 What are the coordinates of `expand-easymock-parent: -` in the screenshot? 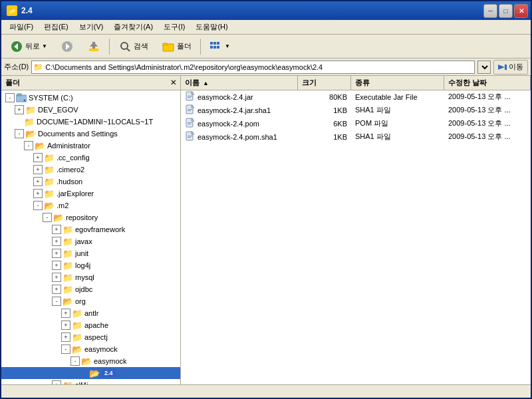 It's located at (66, 349).